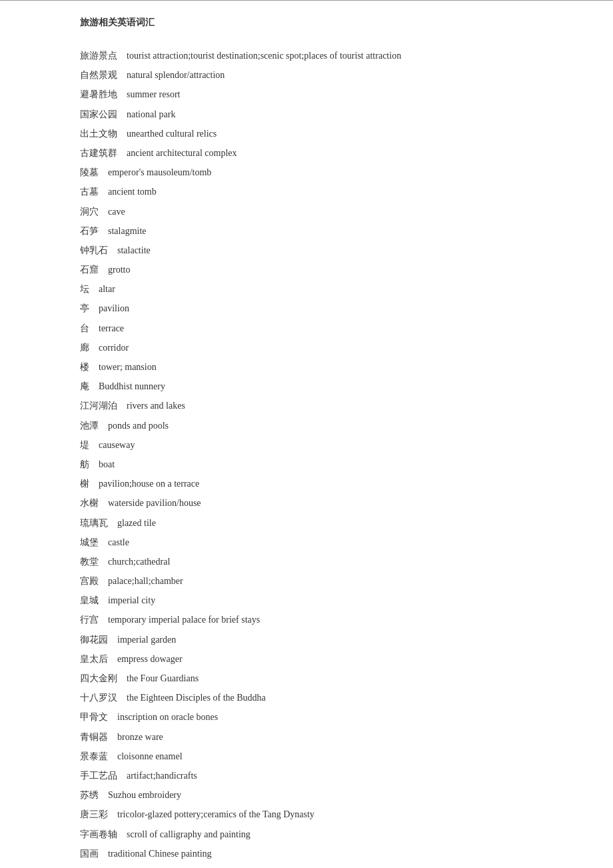 The image size is (613, 868). I want to click on vocab-item: 城堡 castle, so click(326, 543).